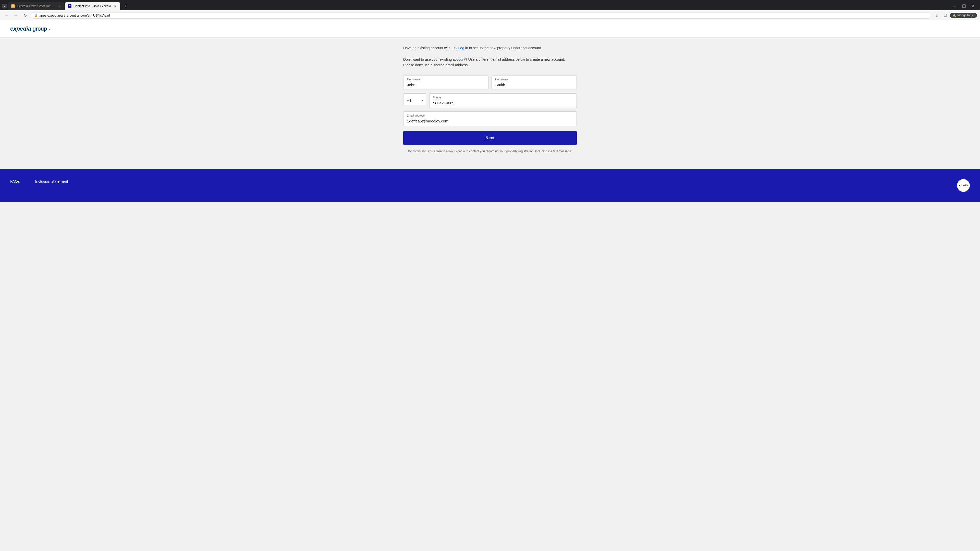 Image resolution: width=980 pixels, height=551 pixels. Describe the element at coordinates (966, 15) in the screenshot. I see `incognito-label: Incognito (2)` at that location.